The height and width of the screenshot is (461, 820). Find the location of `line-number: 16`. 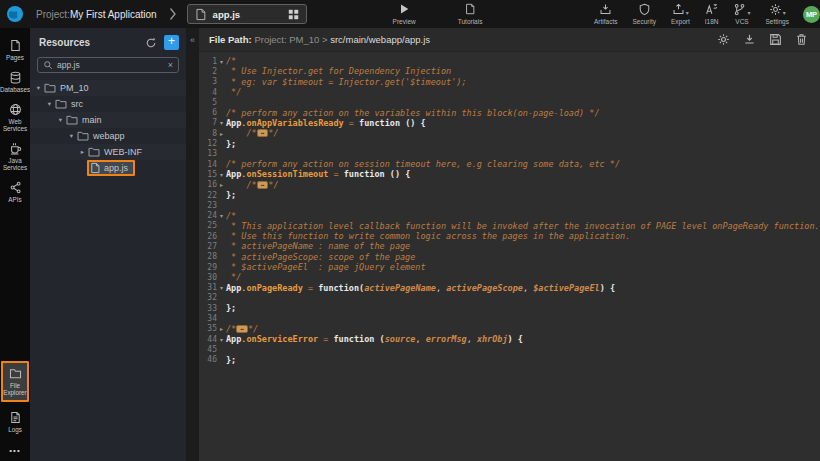

line-number: 16 is located at coordinates (208, 184).